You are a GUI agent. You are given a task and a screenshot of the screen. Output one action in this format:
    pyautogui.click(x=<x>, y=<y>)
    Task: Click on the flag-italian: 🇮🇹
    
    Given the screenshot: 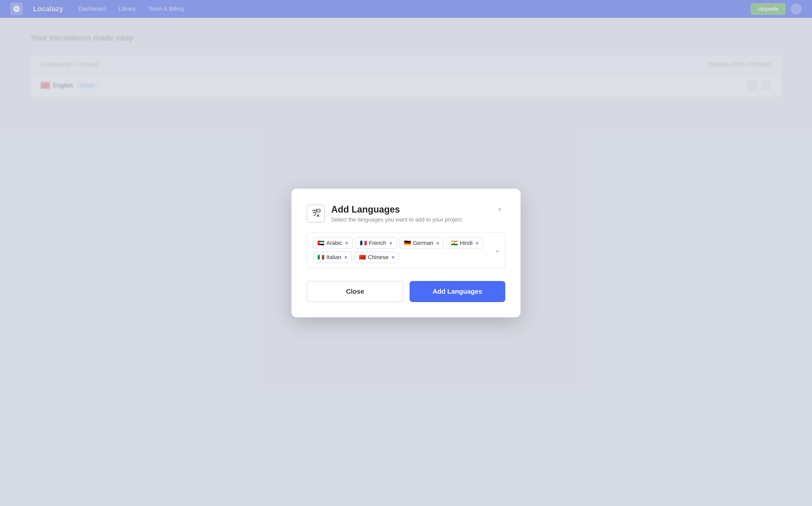 What is the action you would take?
    pyautogui.click(x=321, y=257)
    